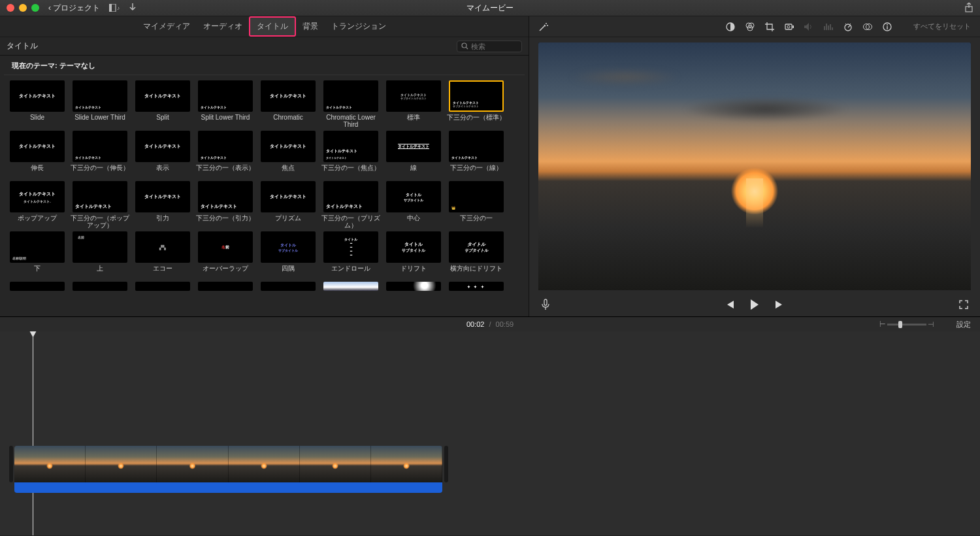 The width and height of the screenshot is (980, 536). I want to click on tab-my-media: マイメディア, so click(167, 26).